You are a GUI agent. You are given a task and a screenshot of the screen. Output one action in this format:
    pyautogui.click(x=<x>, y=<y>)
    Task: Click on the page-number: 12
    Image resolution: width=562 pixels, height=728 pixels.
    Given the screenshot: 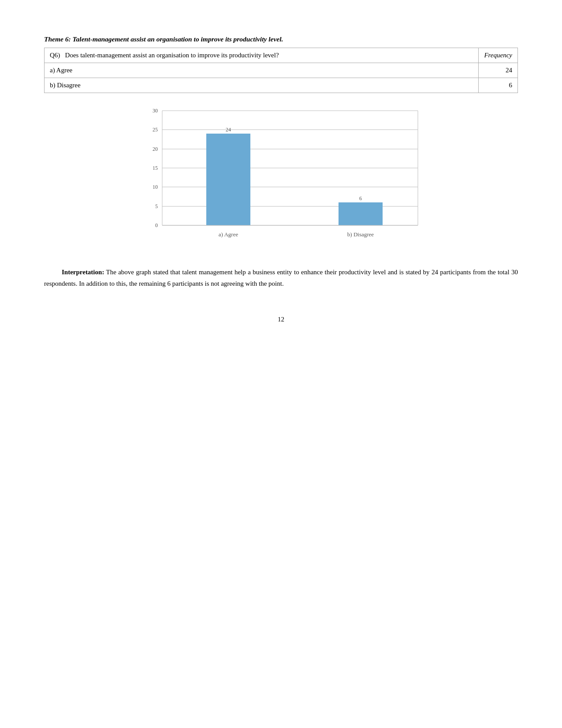 What is the action you would take?
    pyautogui.click(x=281, y=319)
    